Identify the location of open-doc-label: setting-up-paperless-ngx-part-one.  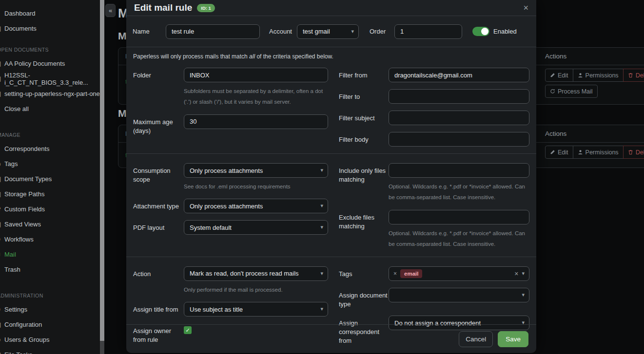
(52, 93).